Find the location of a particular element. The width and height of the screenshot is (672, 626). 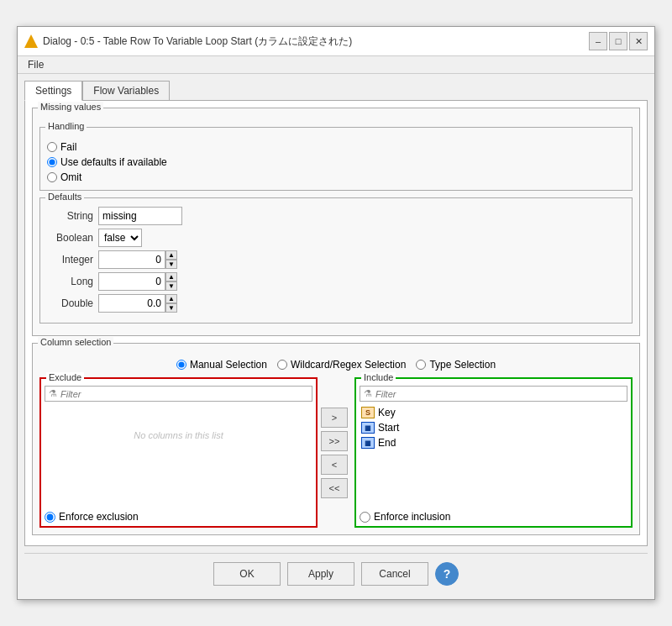

list-item: S Key is located at coordinates (494, 413).